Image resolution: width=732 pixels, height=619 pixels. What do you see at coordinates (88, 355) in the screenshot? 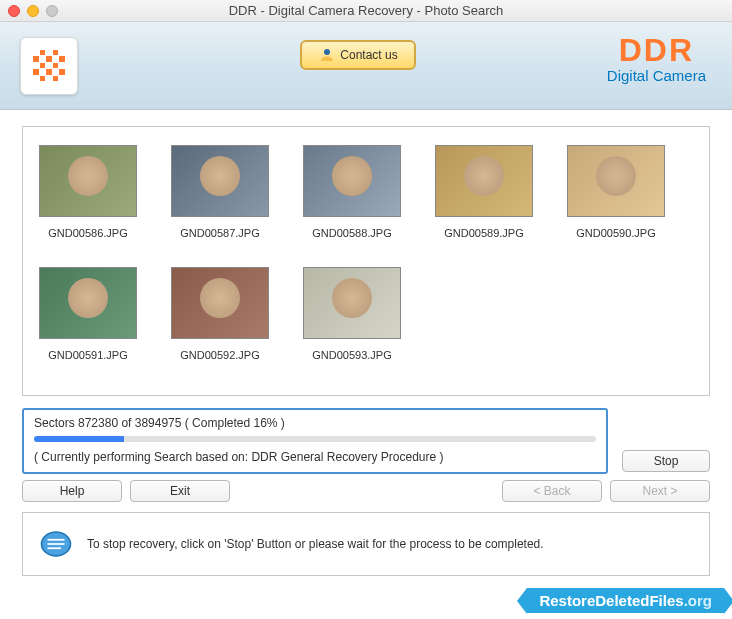
I see `thumbnail-filename: GND00591.JPG` at bounding box center [88, 355].